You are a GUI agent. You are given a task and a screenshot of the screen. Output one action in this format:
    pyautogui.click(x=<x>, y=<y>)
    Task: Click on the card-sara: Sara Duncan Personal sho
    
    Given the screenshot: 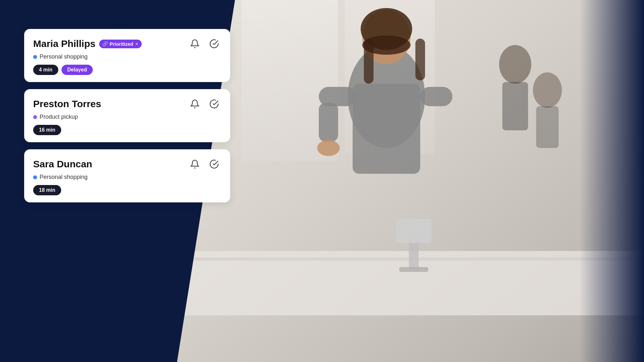 What is the action you would take?
    pyautogui.click(x=127, y=176)
    